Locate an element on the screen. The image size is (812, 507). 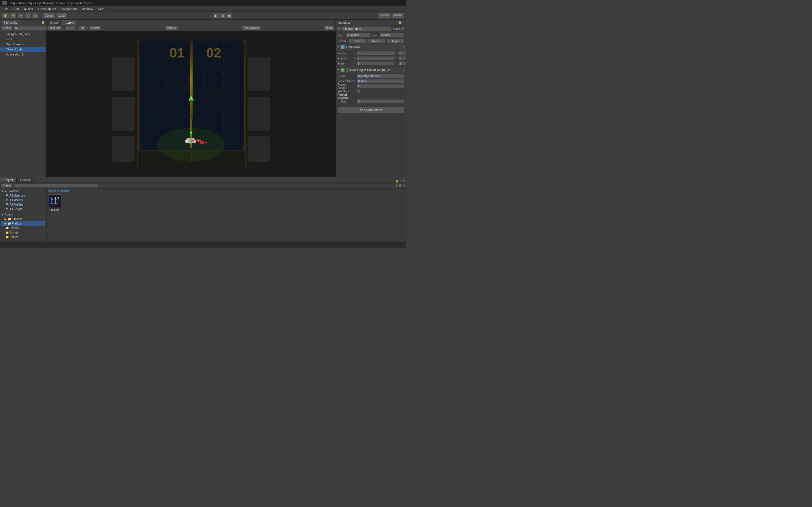
gizmos-btn: Gizmos is located at coordinates (172, 28).